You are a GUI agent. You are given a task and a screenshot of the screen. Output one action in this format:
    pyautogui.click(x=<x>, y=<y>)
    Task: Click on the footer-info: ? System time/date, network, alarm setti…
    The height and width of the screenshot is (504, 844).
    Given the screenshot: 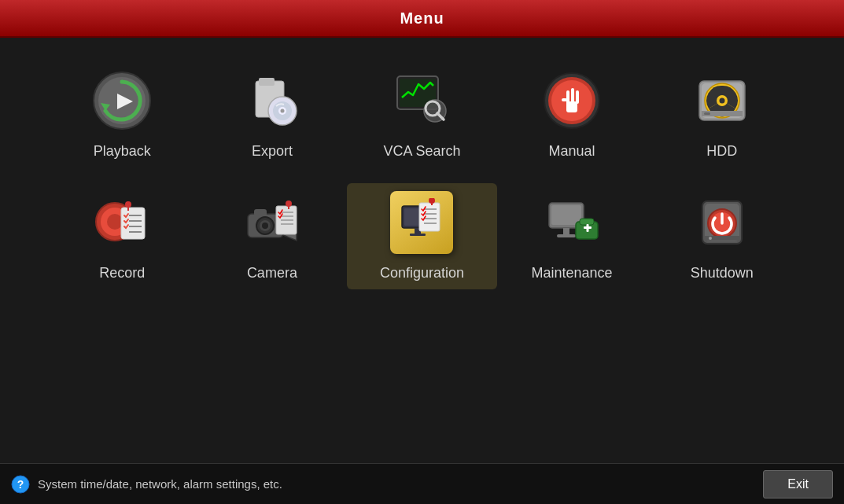 What is the action you would take?
    pyautogui.click(x=146, y=484)
    